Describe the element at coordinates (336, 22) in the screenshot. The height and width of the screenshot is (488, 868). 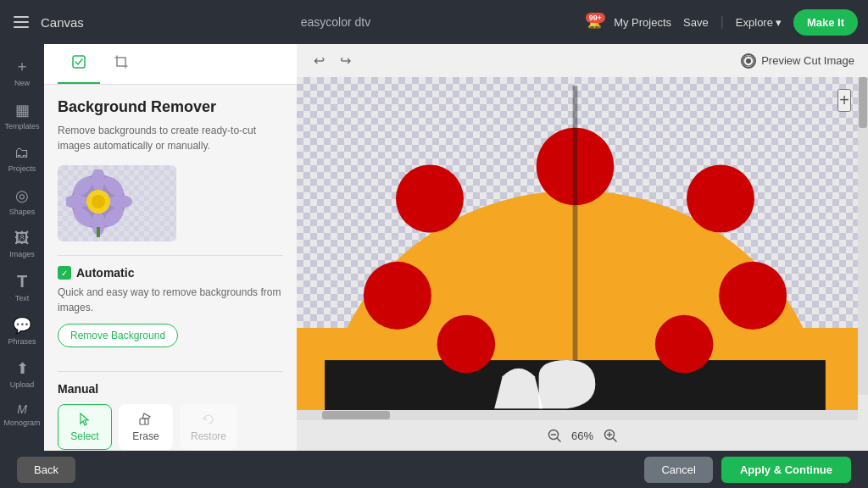
I see `header-center: easycolor dtv` at that location.